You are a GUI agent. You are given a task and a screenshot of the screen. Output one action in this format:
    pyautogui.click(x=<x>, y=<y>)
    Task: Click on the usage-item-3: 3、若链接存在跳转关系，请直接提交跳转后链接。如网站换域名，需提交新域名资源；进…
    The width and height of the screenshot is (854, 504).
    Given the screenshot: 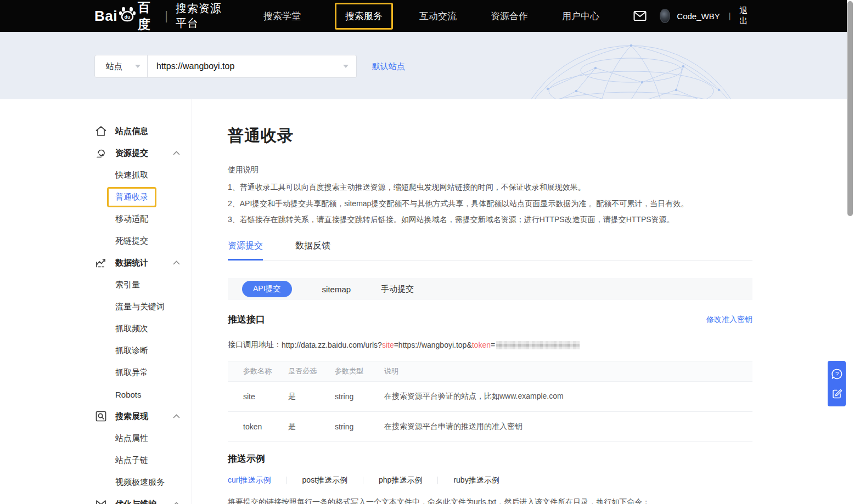 What is the action you would take?
    pyautogui.click(x=490, y=219)
    